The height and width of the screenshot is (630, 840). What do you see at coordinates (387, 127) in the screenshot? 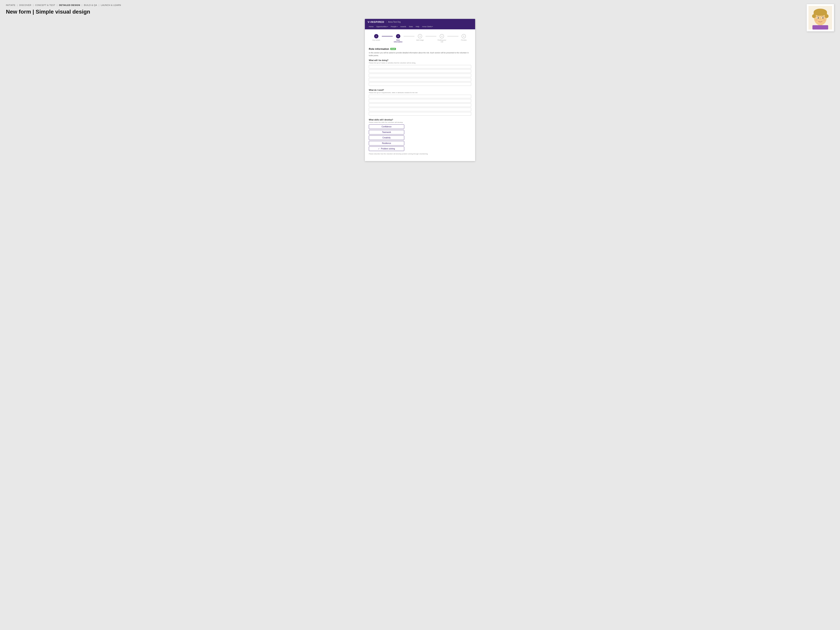
I see `skill-confidence: Confidence` at bounding box center [387, 127].